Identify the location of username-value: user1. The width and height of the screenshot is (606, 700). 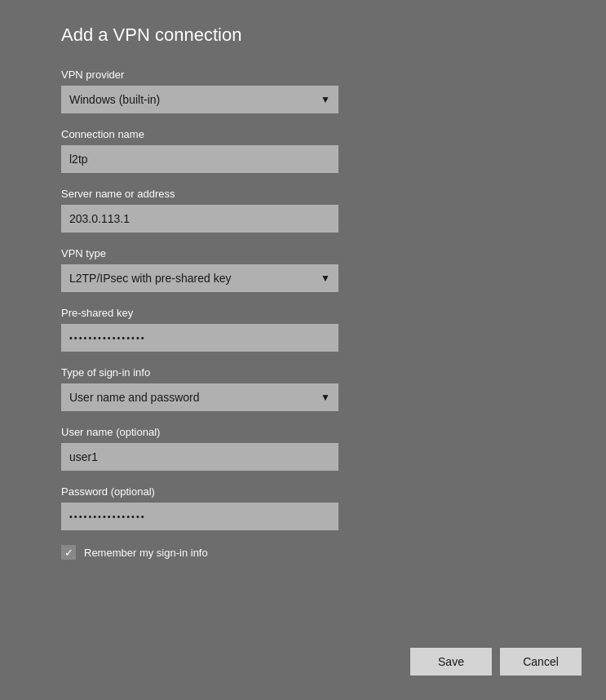
(83, 457).